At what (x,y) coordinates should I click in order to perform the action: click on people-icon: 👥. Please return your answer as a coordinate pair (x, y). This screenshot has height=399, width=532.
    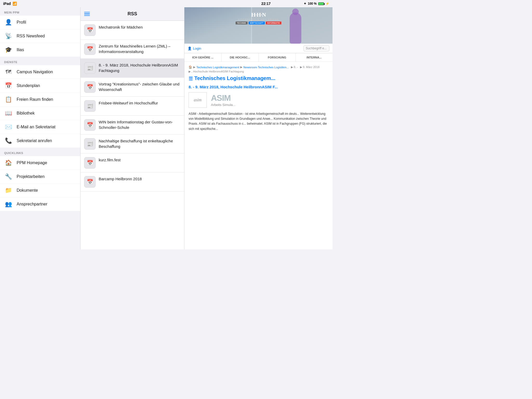
    Looking at the image, I should click on (8, 204).